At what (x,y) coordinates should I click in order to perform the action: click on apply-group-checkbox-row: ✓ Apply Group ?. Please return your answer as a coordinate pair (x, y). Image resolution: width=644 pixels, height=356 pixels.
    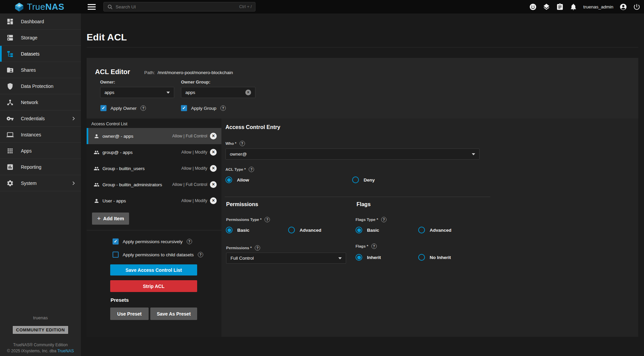
    Looking at the image, I should click on (204, 108).